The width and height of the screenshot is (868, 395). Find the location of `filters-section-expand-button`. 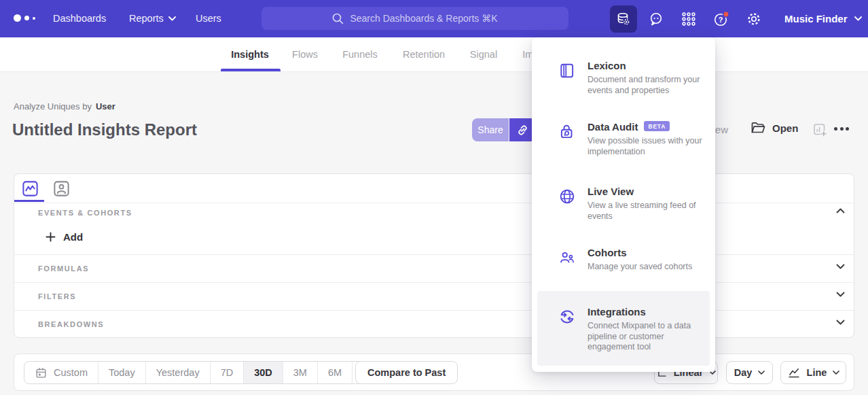

filters-section-expand-button is located at coordinates (841, 294).